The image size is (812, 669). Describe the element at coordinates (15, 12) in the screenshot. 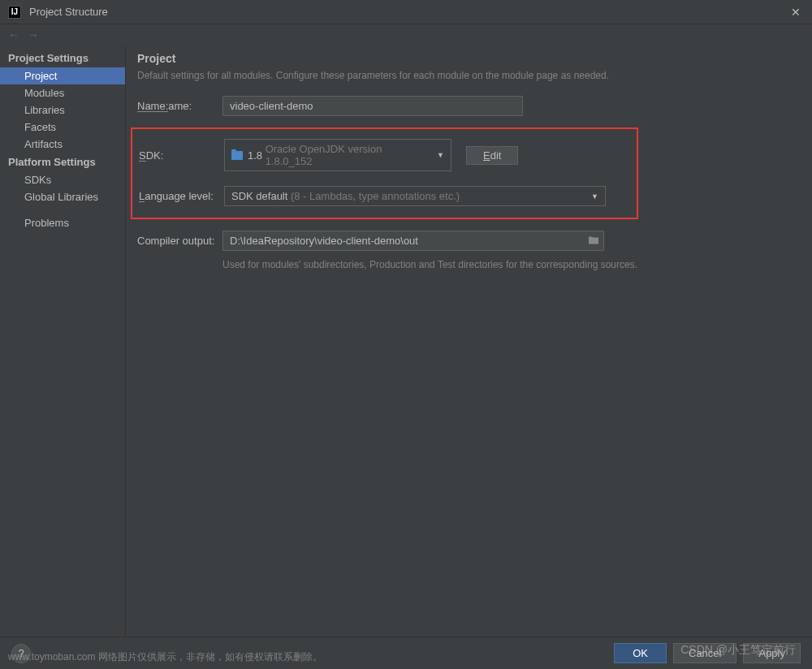

I see `app-icon: IJ` at that location.